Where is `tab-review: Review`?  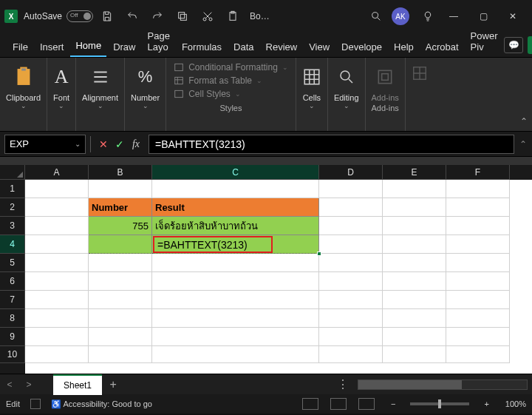 tab-review: Review is located at coordinates (282, 47).